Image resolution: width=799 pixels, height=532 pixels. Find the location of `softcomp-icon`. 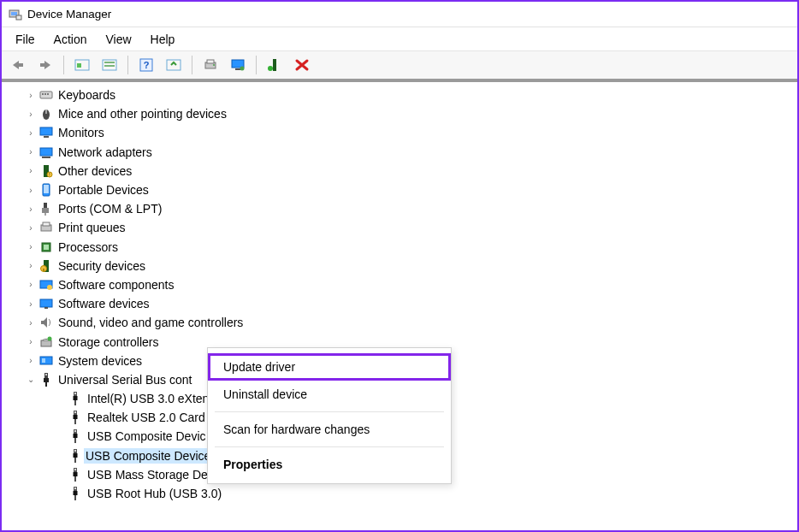

softcomp-icon is located at coordinates (46, 285).